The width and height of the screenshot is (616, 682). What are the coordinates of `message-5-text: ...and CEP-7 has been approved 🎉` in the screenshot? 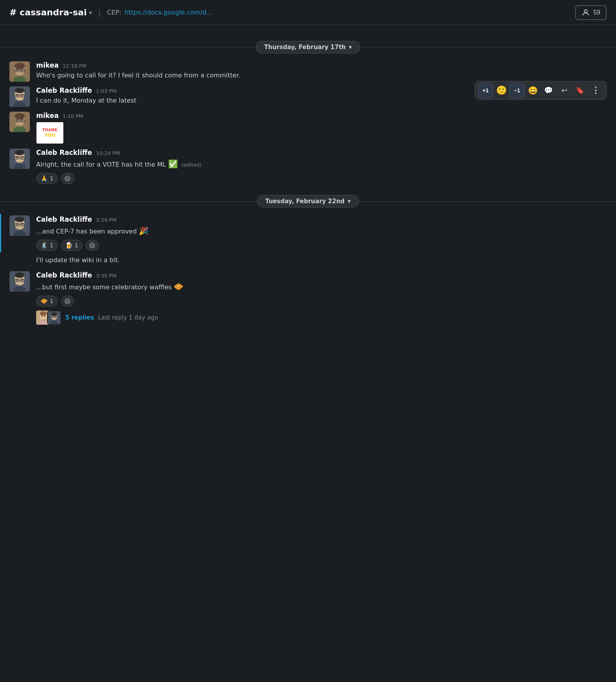 It's located at (321, 231).